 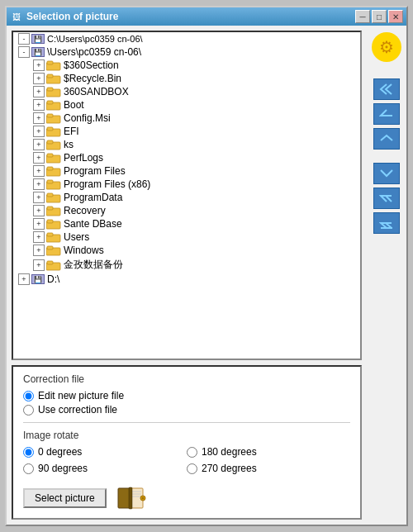 I want to click on expand-icon-users: +, so click(x=39, y=237).